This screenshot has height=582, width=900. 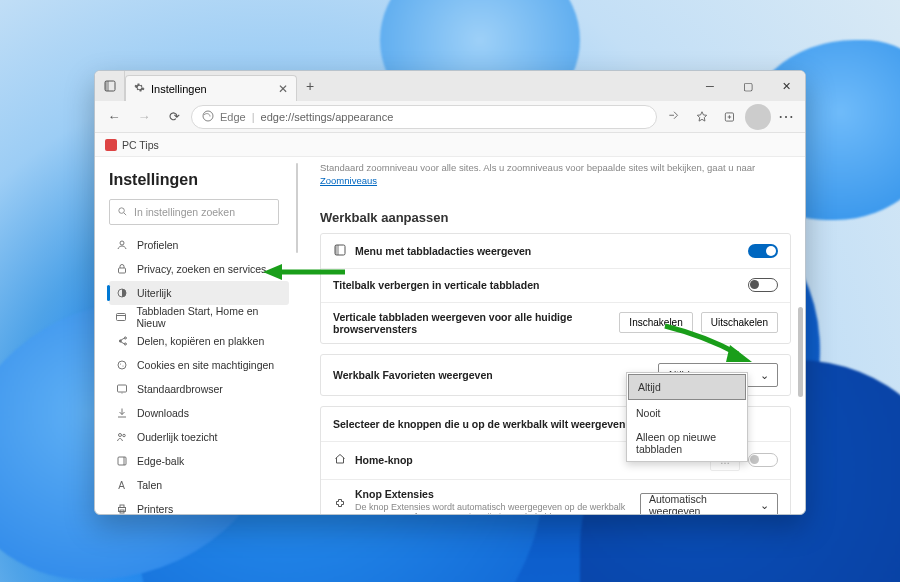 I want to click on nav-profiles: Profielen, so click(x=199, y=245).